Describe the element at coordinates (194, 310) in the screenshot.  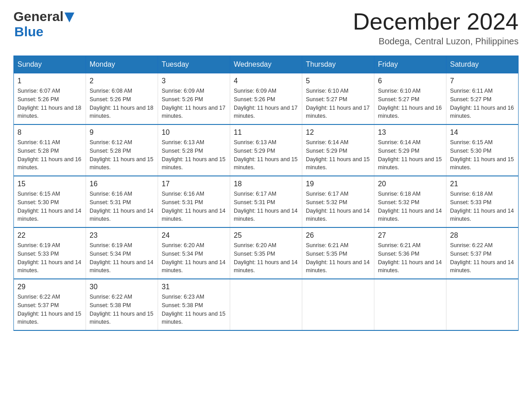
I see `day-info: Sunrise: 6:23 AMSunset: 5:38 PMDaylight:…` at that location.